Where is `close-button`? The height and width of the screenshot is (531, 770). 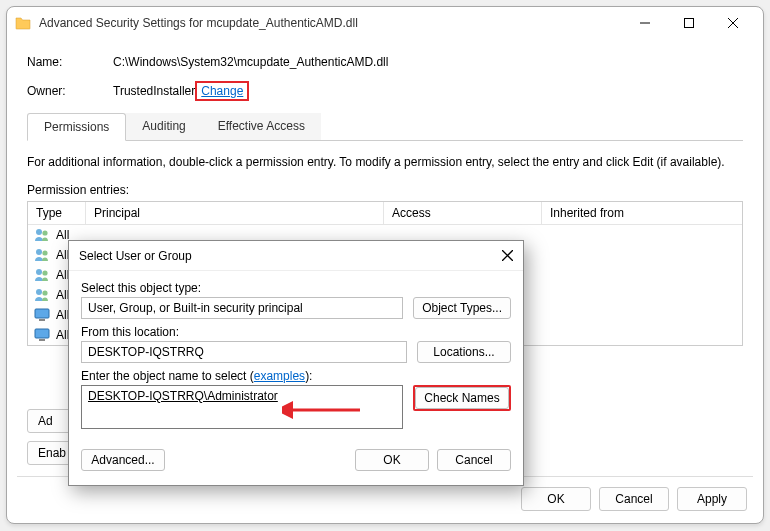
close-button is located at coordinates (733, 23).